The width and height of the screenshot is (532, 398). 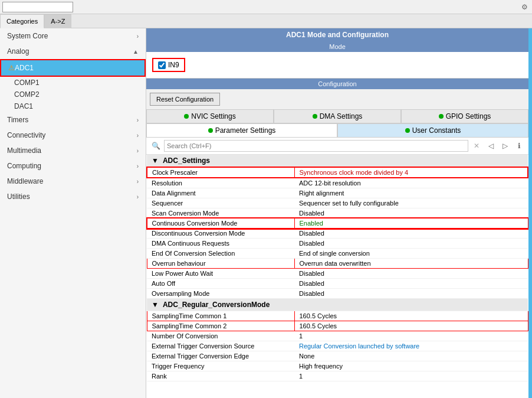 I want to click on param-name: Overrun behaviour, so click(x=221, y=263).